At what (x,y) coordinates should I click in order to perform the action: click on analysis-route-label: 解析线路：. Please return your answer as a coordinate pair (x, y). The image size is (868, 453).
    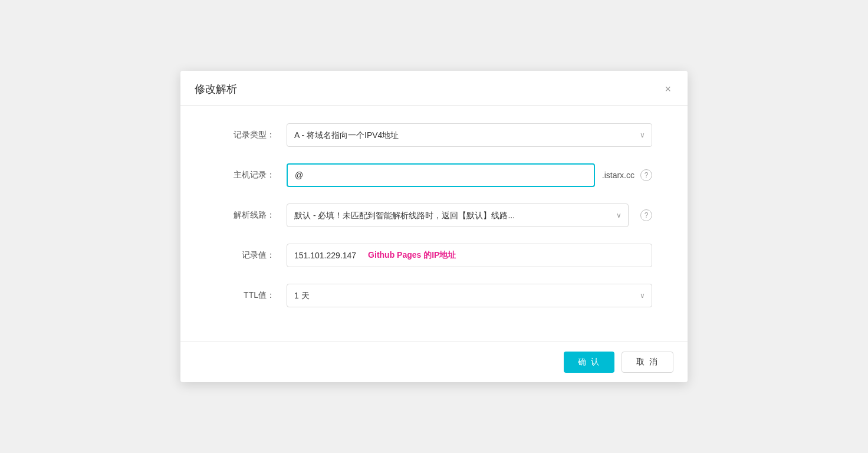
    Looking at the image, I should click on (245, 215).